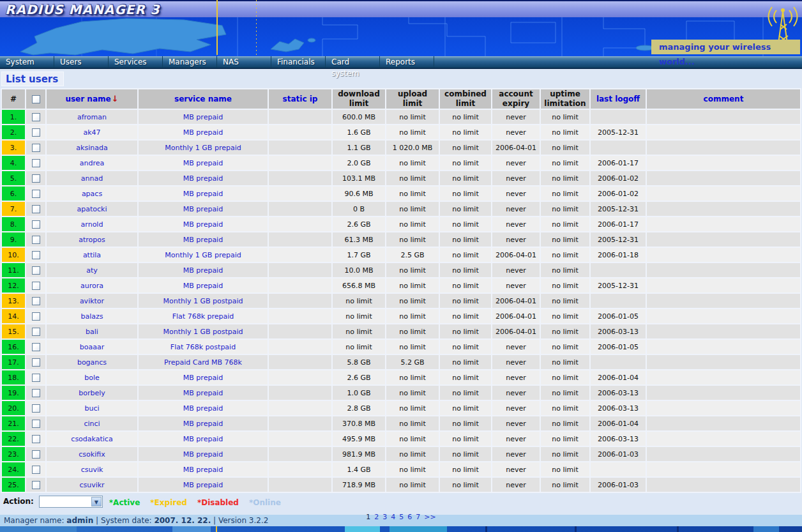 This screenshot has height=532, width=802. Describe the element at coordinates (92, 485) in the screenshot. I see `user-name-link: csuvikr` at that location.